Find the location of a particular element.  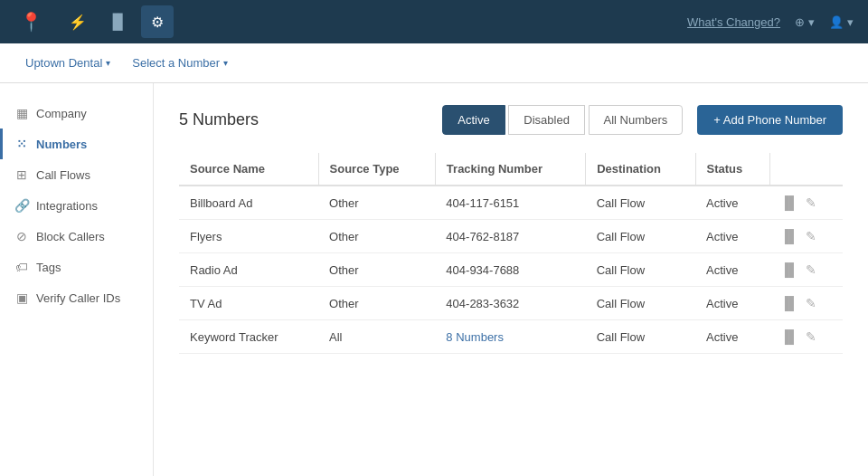

lightning-icon: ⚡ is located at coordinates (78, 22).